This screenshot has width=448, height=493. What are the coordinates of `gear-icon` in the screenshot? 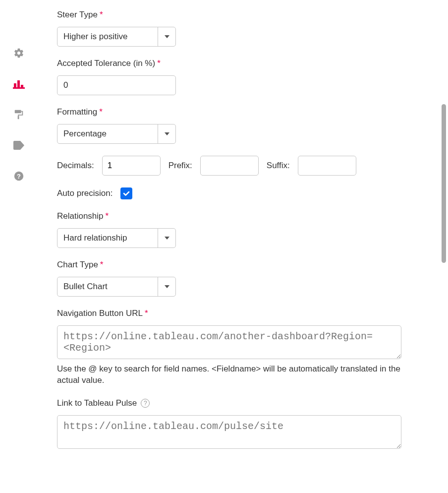 It's located at (19, 53).